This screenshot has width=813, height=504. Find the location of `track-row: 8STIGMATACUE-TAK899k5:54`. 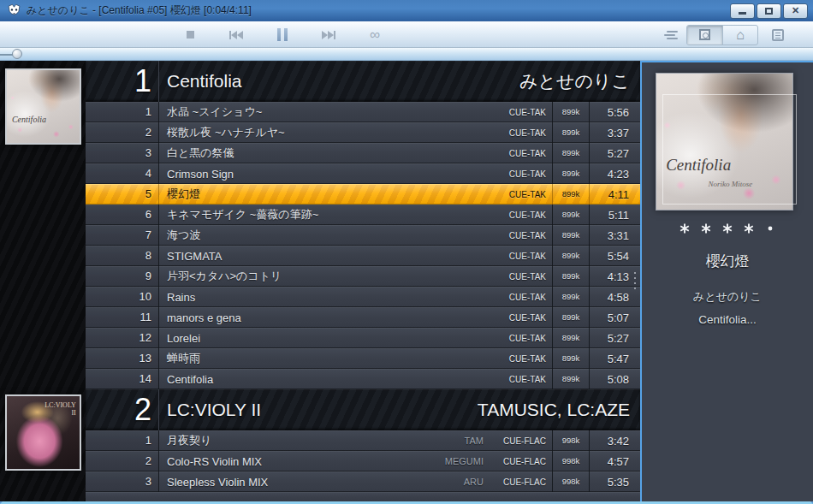

track-row: 8STIGMATACUE-TAK899k5:54 is located at coordinates (363, 256).